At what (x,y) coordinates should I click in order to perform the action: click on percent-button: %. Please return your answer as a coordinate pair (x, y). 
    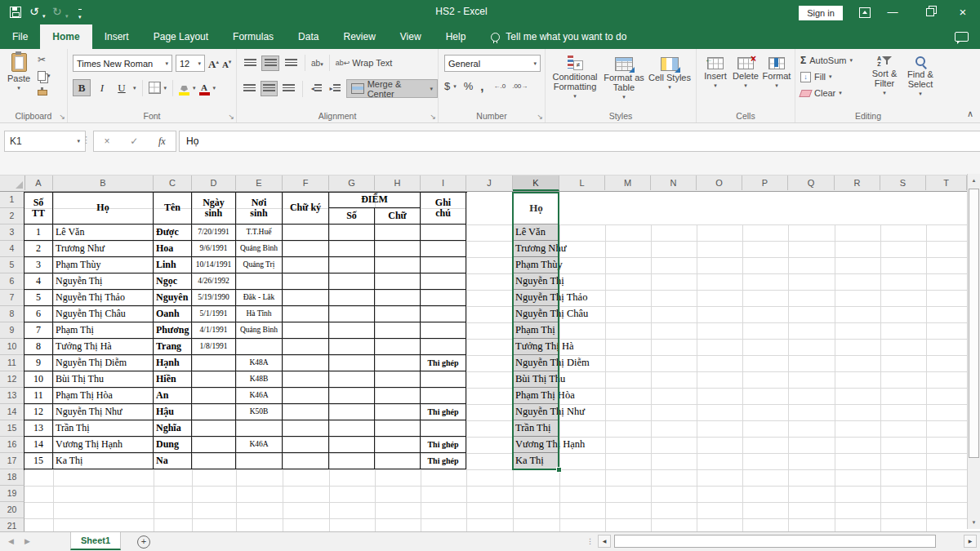
    Looking at the image, I should click on (469, 87).